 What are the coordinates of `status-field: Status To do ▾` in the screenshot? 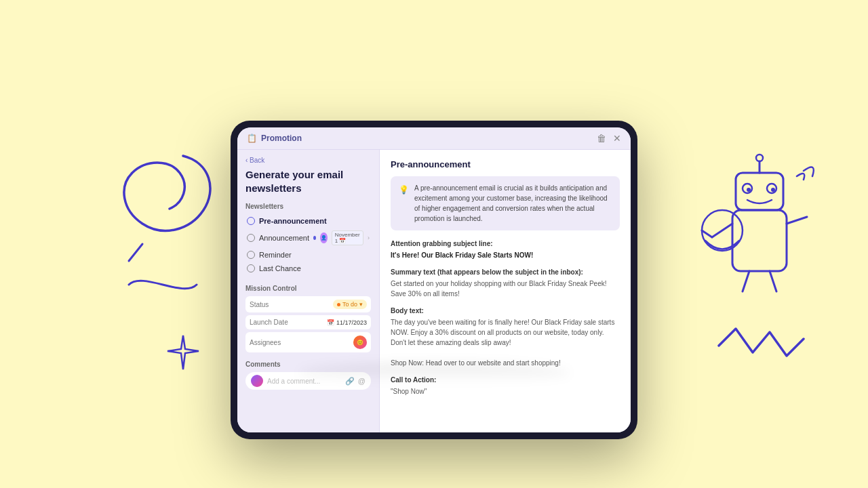 It's located at (308, 304).